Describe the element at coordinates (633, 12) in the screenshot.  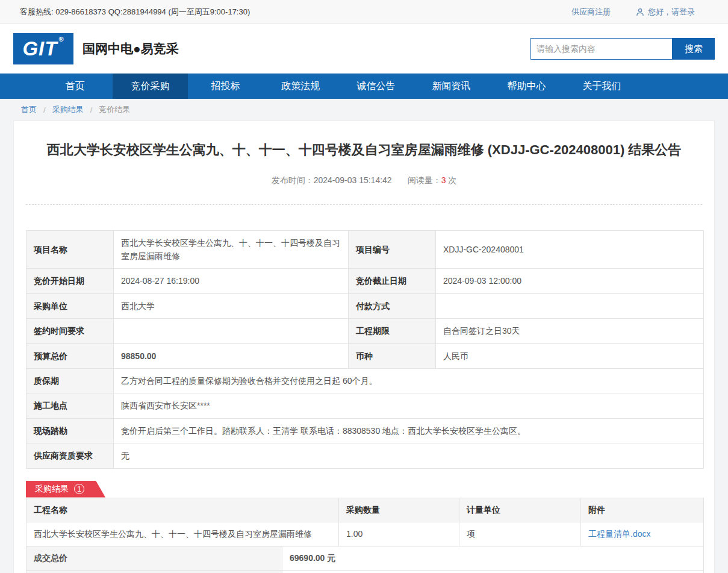
I see `topbar-actions: 供应商注册 您好，请登录` at that location.